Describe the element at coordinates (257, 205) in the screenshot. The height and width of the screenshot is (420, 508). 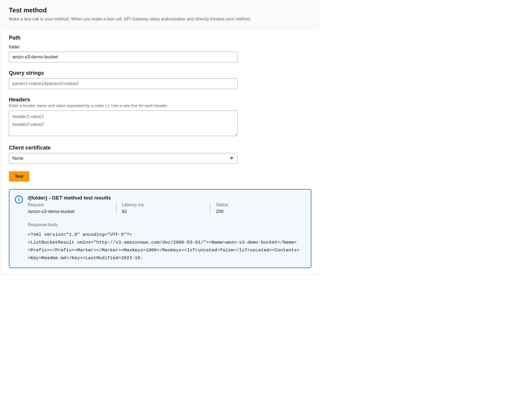
I see `status-label: Status` at that location.